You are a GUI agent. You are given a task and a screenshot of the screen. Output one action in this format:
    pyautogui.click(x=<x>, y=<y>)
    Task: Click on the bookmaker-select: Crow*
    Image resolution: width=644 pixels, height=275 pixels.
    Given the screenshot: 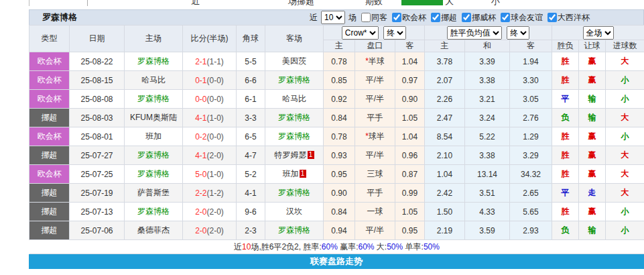 What is the action you would take?
    pyautogui.click(x=361, y=33)
    